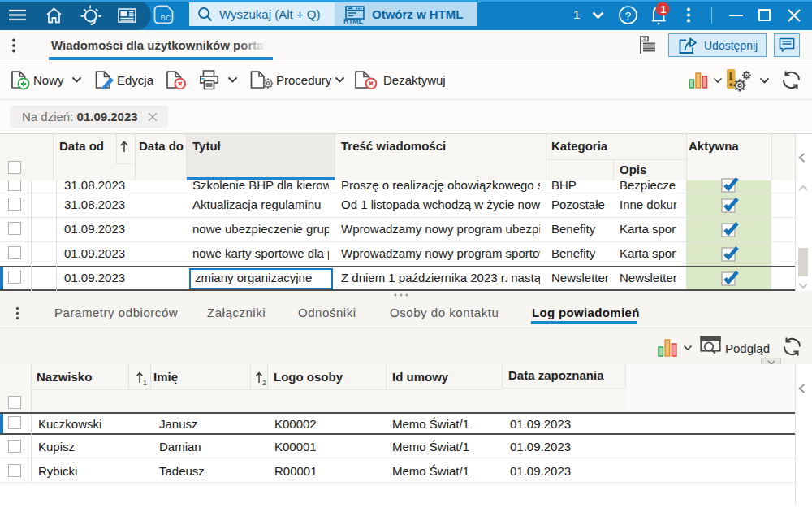 The width and height of the screenshot is (812, 508). I want to click on svg-text: HTML, so click(353, 21).